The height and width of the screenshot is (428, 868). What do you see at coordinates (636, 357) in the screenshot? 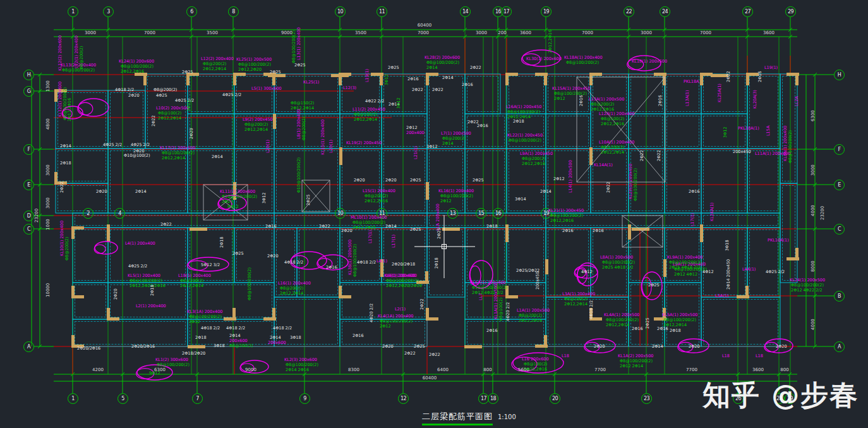
I see `beam-annotation: KL1A(2) 200x500` at bounding box center [636, 357].